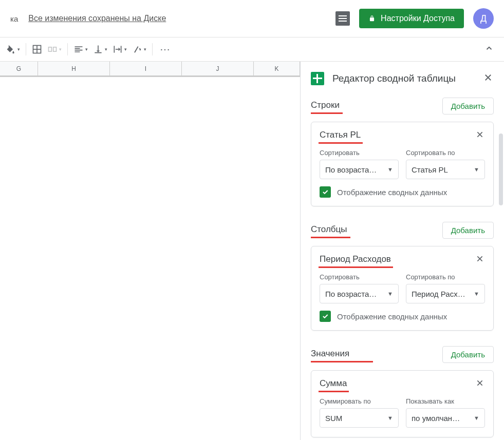  Describe the element at coordinates (120, 49) in the screenshot. I see `wrap-tool: ▾` at that location.